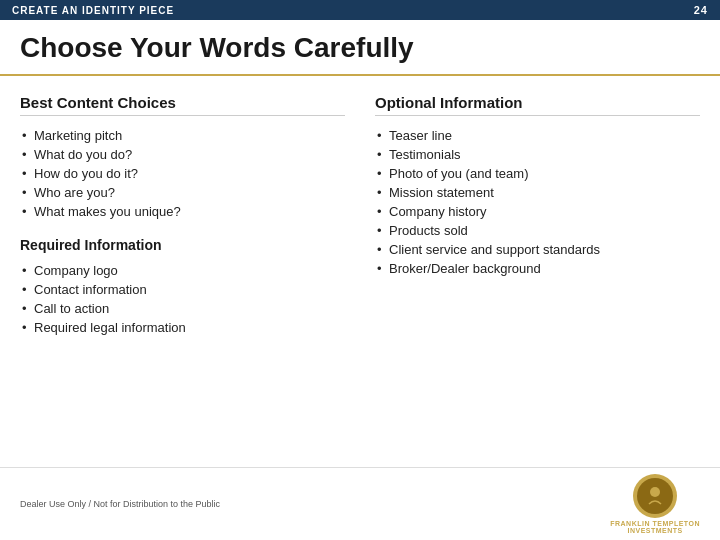 The image size is (720, 540). Describe the element at coordinates (182, 212) in the screenshot. I see `list-item: What makes you unique?` at that location.